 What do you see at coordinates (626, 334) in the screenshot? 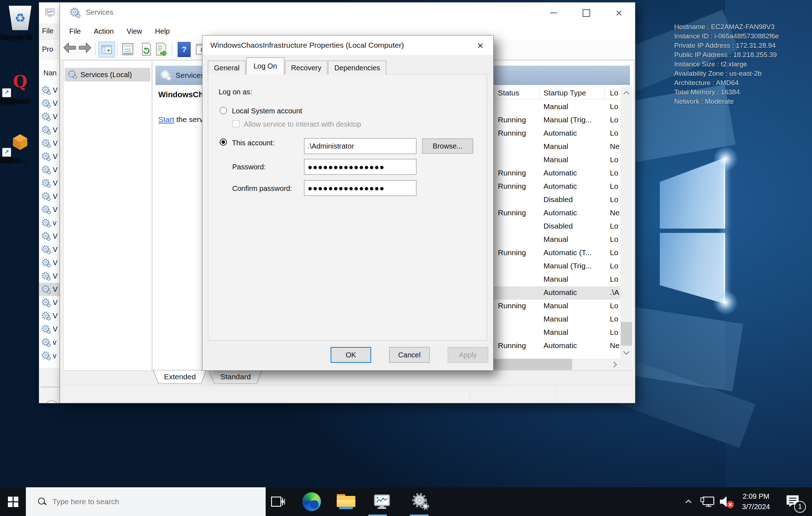
I see `vertical-scroll-thumb` at bounding box center [626, 334].